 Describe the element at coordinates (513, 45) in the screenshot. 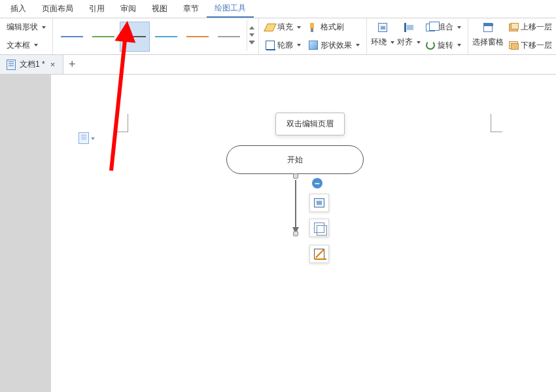

I see `send-backward-icon` at that location.